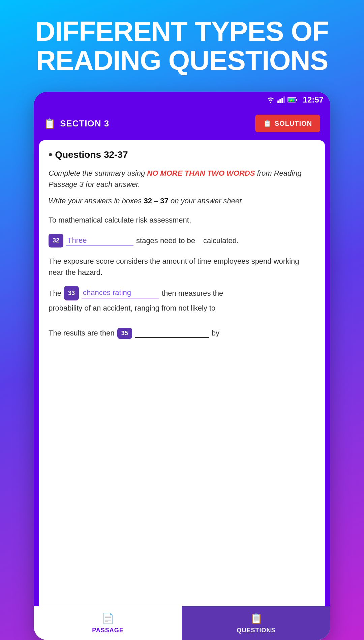 The width and height of the screenshot is (364, 640). What do you see at coordinates (55, 293) in the screenshot?
I see `q33-prefix: The` at bounding box center [55, 293].